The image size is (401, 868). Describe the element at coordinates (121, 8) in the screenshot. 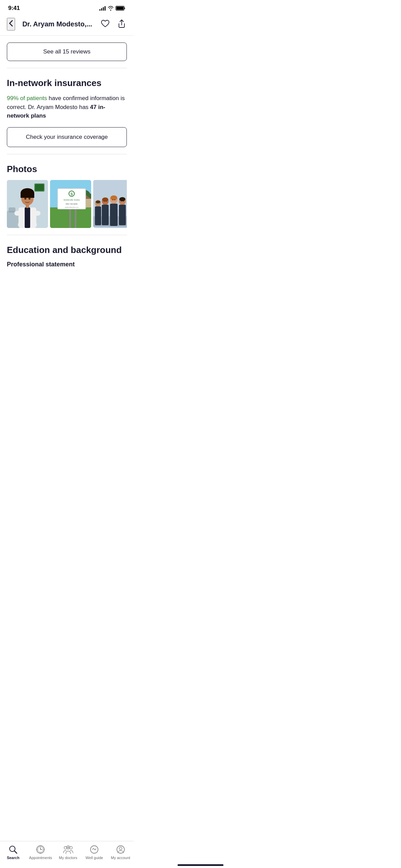

I see `battery-icon` at that location.